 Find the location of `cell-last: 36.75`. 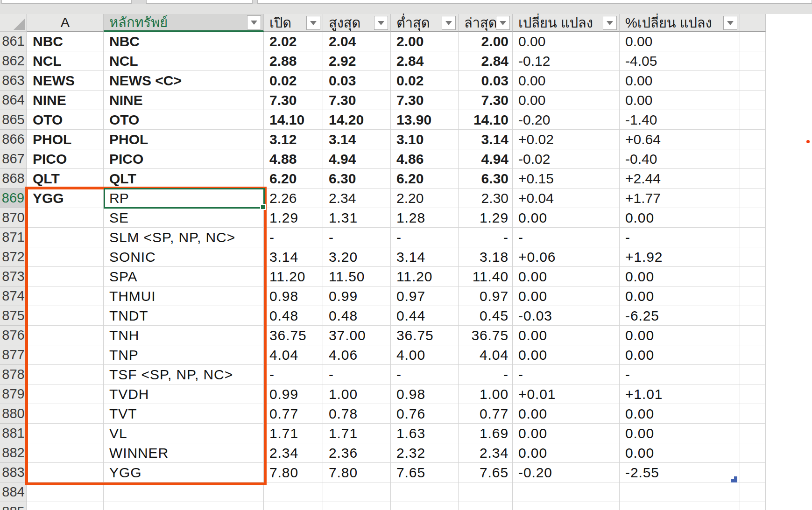

cell-last: 36.75 is located at coordinates (486, 335).